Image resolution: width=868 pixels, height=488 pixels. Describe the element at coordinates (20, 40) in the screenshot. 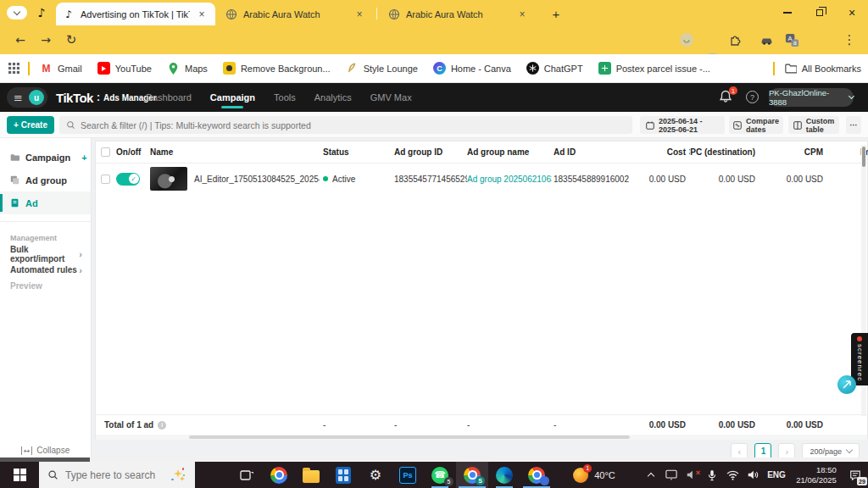

I see `back-button: ←` at that location.